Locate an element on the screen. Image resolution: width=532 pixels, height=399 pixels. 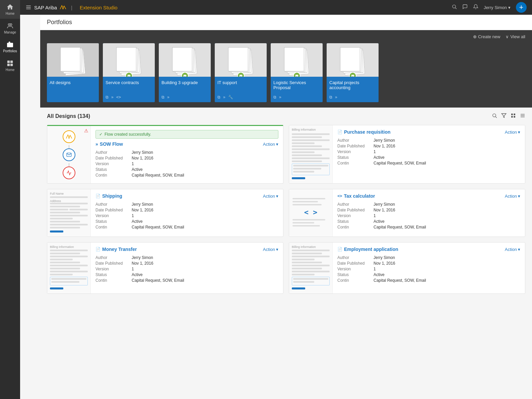
filter-toolbar-icon is located at coordinates (504, 116).